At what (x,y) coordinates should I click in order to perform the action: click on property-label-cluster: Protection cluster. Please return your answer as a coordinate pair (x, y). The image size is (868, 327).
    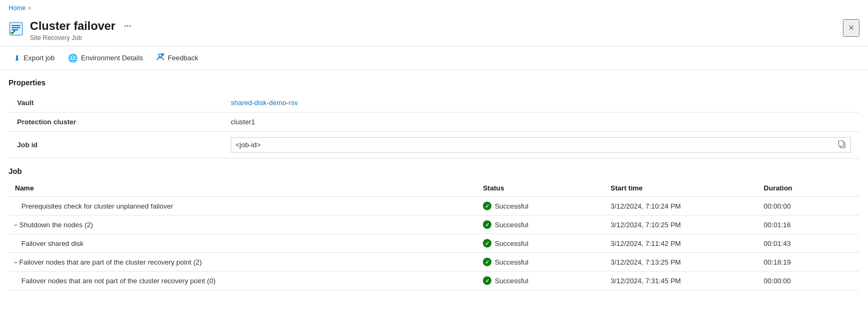
    Looking at the image, I should click on (115, 122).